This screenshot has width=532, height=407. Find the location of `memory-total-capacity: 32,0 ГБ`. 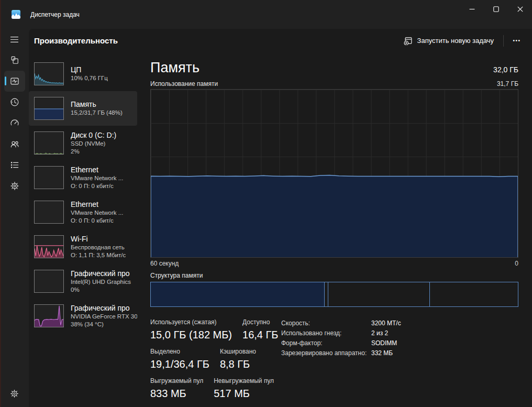

memory-total-capacity: 32,0 ГБ is located at coordinates (506, 71).